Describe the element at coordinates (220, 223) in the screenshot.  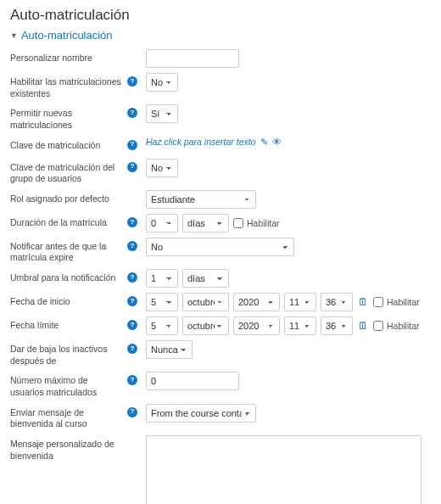
I see `row-duration: Duración de la matrícula ? 0 días Habili…` at that location.